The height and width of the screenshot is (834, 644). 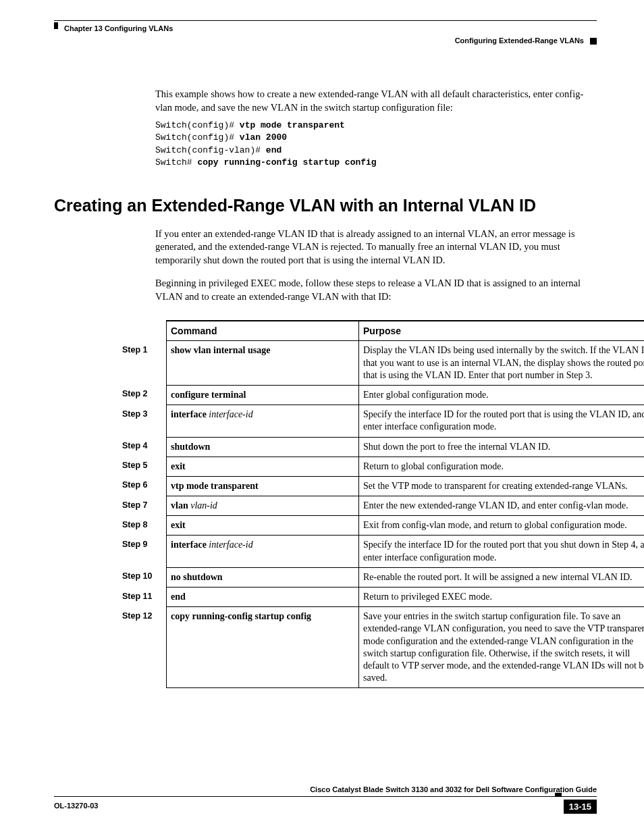 I want to click on command-cell: no shutdown, so click(x=263, y=577).